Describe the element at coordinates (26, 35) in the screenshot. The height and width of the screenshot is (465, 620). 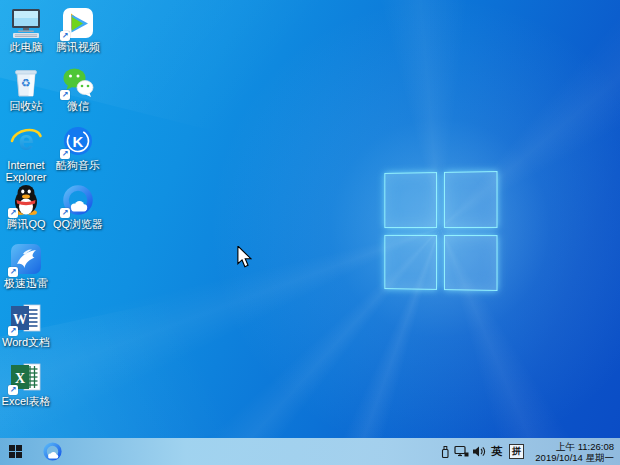
I see `desktop-icon-this-pc: 此电脑` at that location.